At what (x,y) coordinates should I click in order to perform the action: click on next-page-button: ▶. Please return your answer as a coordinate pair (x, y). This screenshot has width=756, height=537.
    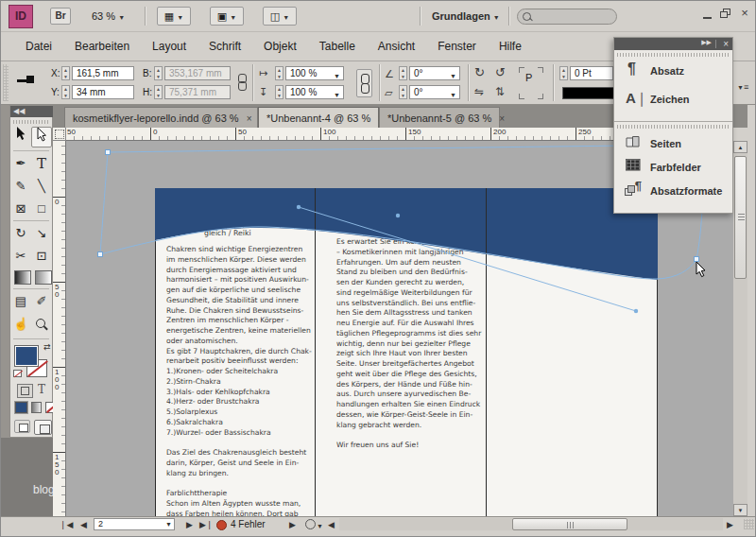
    Looking at the image, I should click on (189, 525).